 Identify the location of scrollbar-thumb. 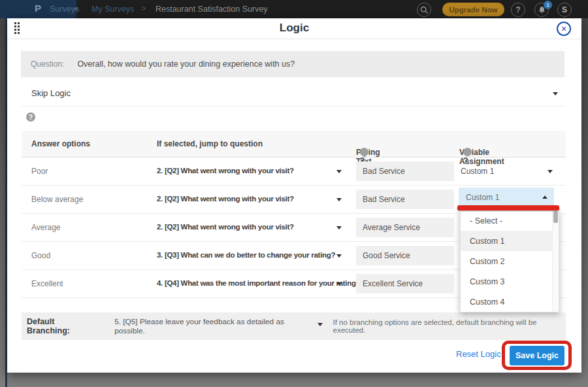
(555, 217).